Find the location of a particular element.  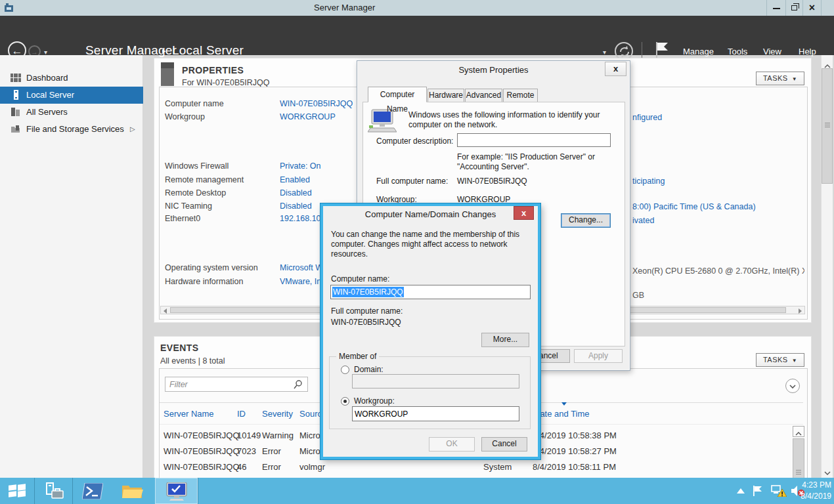

sidebar: Dashboard Local Server All Servers File … is located at coordinates (72, 266).